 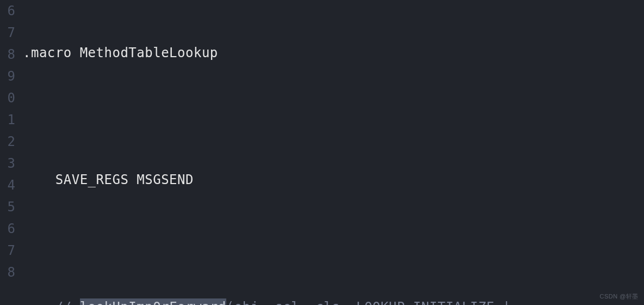 What do you see at coordinates (8, 120) in the screenshot?
I see `line-number: 1` at bounding box center [8, 120].